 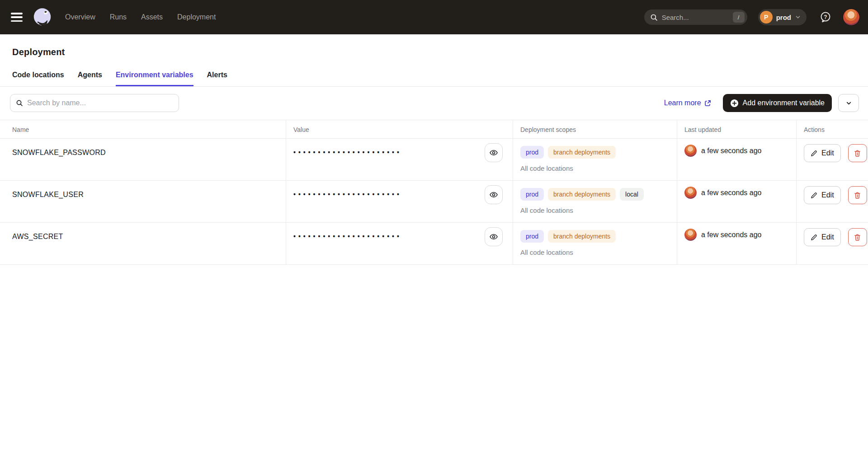 I want to click on table-row: SNOWFLAKE_USER •••••••••••••••••••••• pr…, so click(x=434, y=201).